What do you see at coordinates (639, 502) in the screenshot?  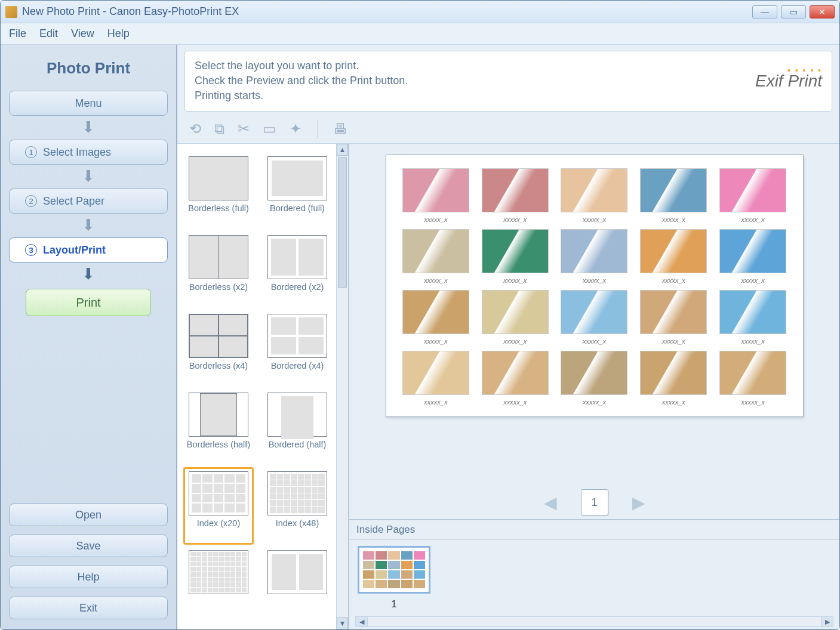 I see `pager-next-icon: ▶` at bounding box center [639, 502].